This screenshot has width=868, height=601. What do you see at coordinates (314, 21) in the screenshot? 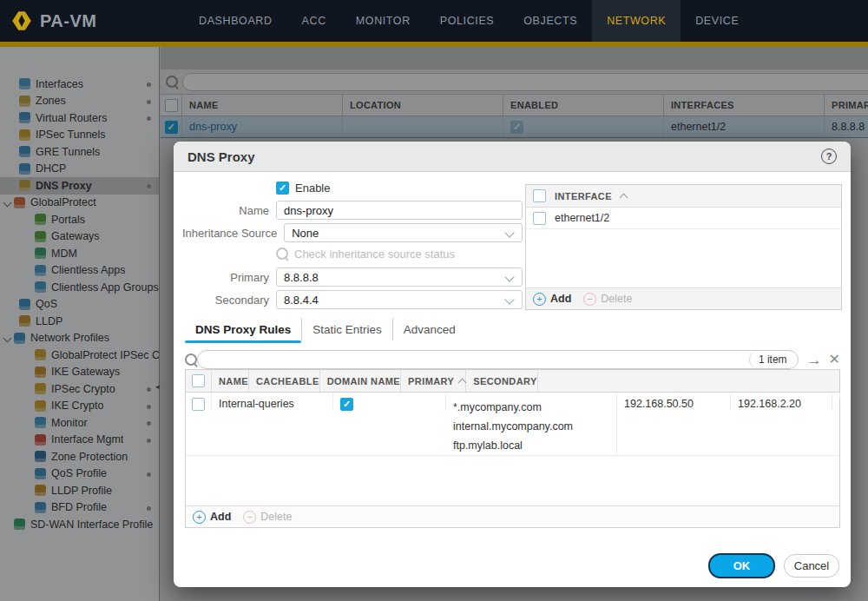
I see `nav-tab-label: ACC` at bounding box center [314, 21].